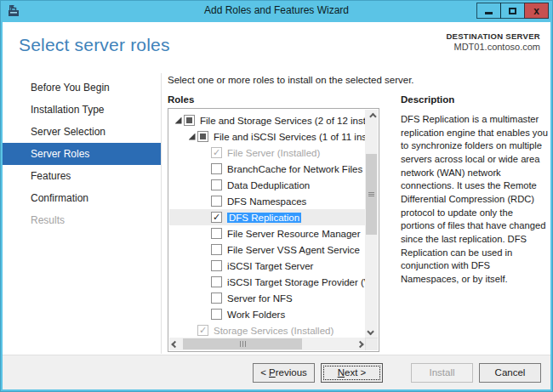 The width and height of the screenshot is (553, 392). I want to click on sidebar-divider, so click(162, 213).